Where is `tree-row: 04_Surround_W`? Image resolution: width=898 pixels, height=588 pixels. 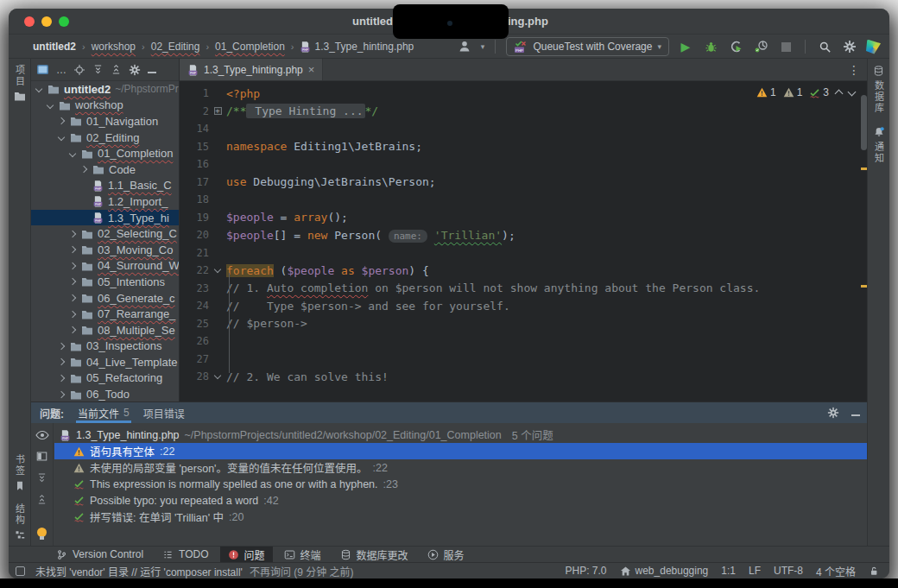
tree-row: 04_Surround_W is located at coordinates (105, 266).